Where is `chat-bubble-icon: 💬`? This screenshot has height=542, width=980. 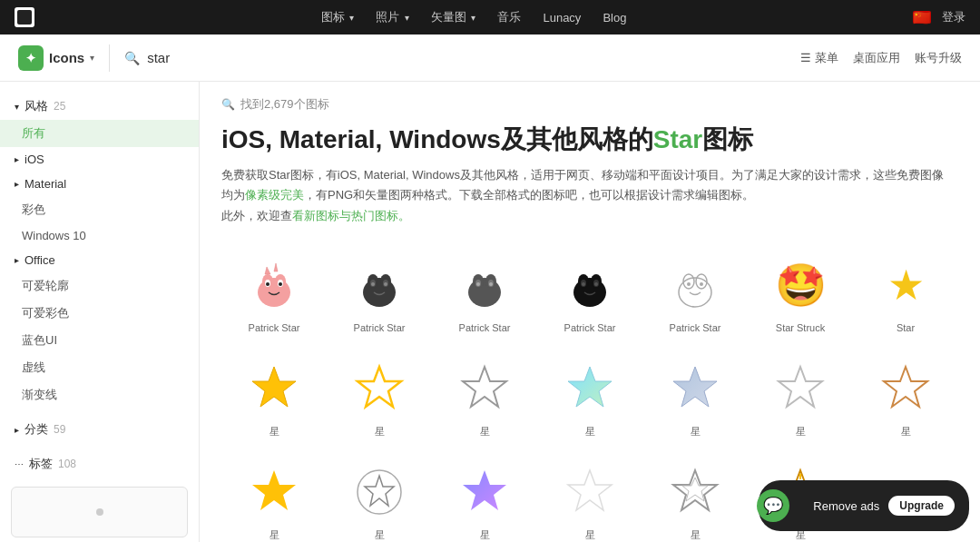
chat-bubble-icon: 💬 is located at coordinates (773, 506).